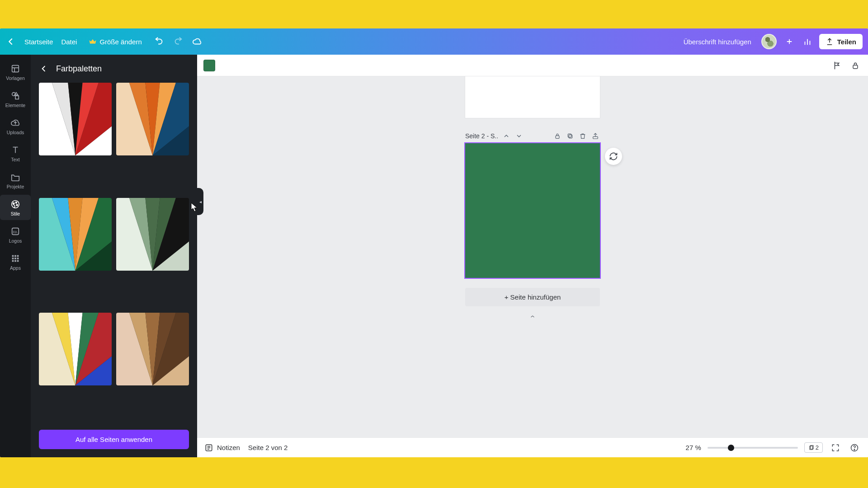  What do you see at coordinates (114, 439) in the screenshot?
I see `apply-all-button: Auf alle Seiten anwenden` at bounding box center [114, 439].